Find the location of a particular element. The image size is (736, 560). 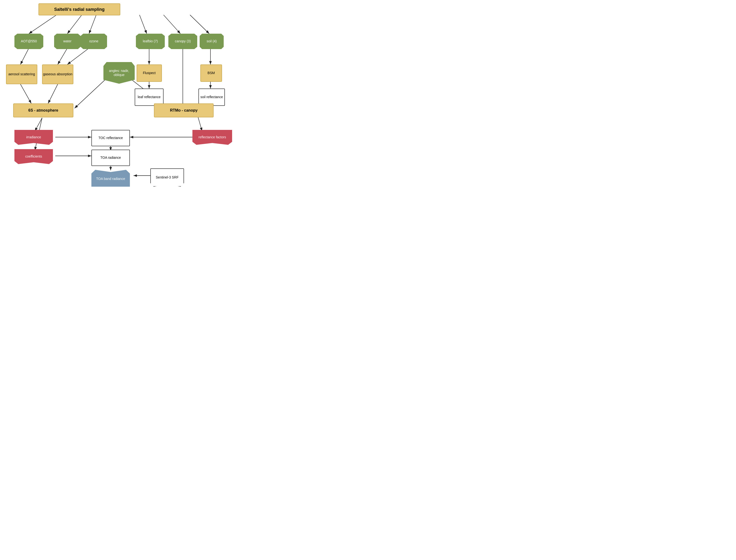

toa-radiance-node: TOA radiance is located at coordinates (111, 158).